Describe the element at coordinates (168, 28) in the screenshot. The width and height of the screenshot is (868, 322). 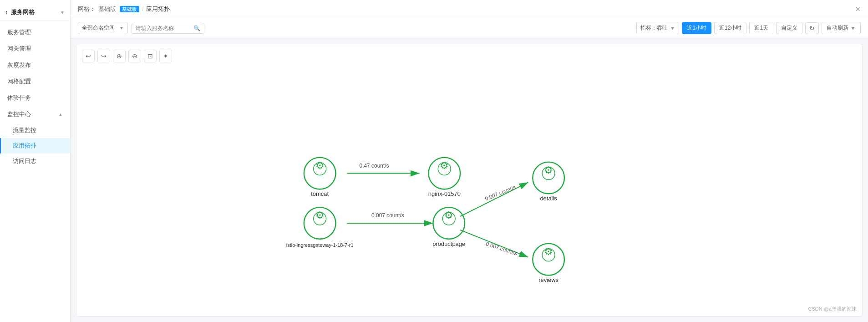
I see `search-box: 🔍` at that location.